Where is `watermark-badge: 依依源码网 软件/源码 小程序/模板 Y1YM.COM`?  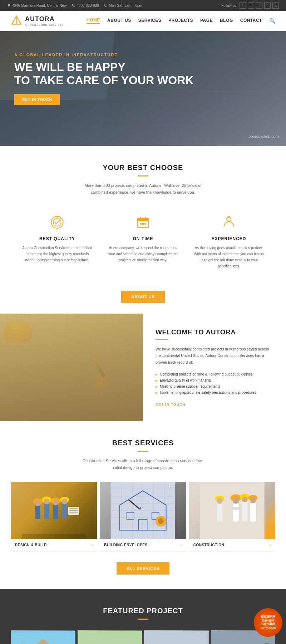 watermark-badge: 依依源码网 软件/源码 小程序/模板 Y1YM.COM is located at coordinates (268, 623).